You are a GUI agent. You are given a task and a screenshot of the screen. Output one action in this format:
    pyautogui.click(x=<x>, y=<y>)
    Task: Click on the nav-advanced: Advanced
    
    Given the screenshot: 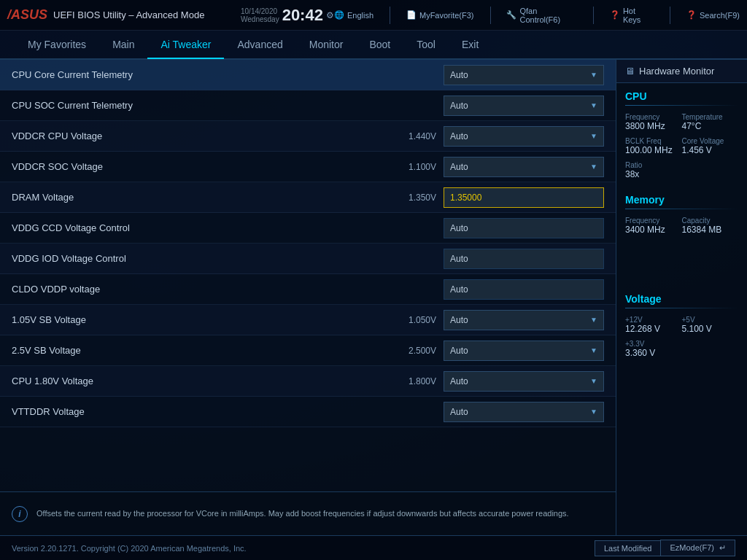 What is the action you would take?
    pyautogui.click(x=260, y=44)
    